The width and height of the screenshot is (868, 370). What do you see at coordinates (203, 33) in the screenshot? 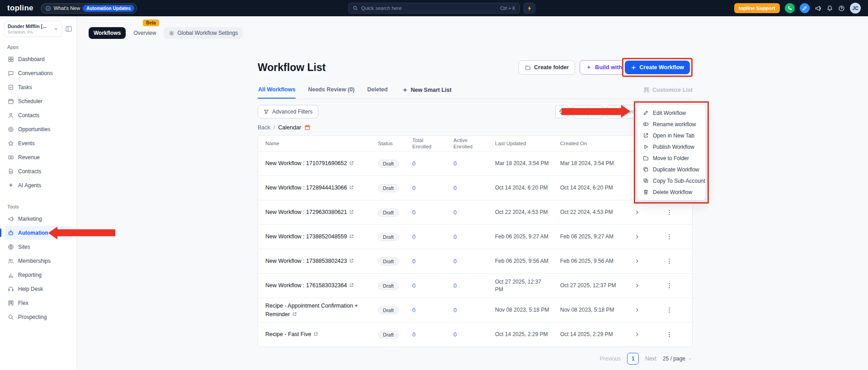
I see `tab-global-workflow-settings: Global Workflow Settings` at bounding box center [203, 33].